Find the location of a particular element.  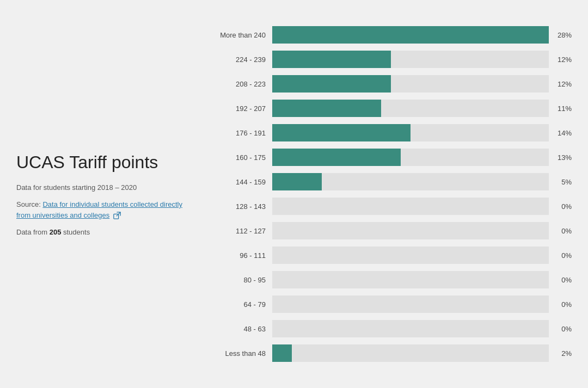

bar-row: 224 - 23912% is located at coordinates (392, 59).